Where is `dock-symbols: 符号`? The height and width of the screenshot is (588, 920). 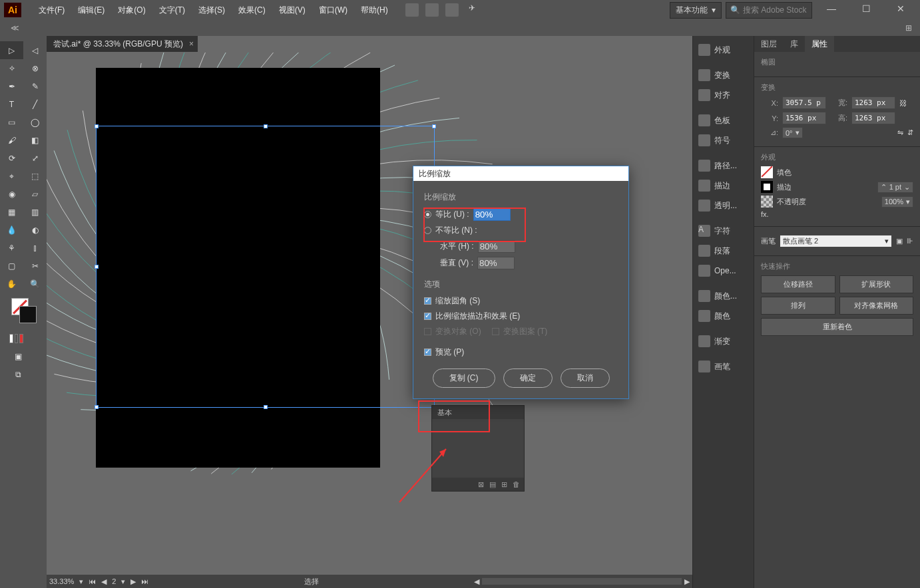
dock-symbols: 符号 is located at coordinates (723, 140).